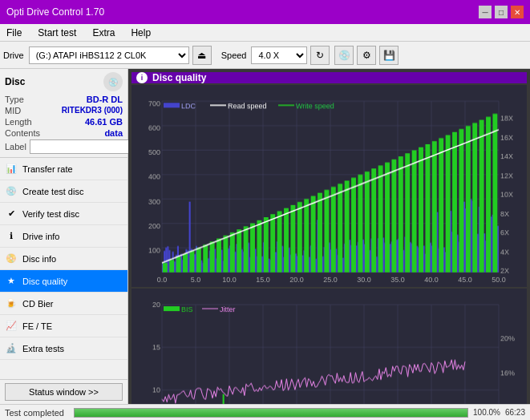 The image size is (530, 420). Describe the element at coordinates (11, 214) in the screenshot. I see `verify-test-disc-icon: ✔` at that location.